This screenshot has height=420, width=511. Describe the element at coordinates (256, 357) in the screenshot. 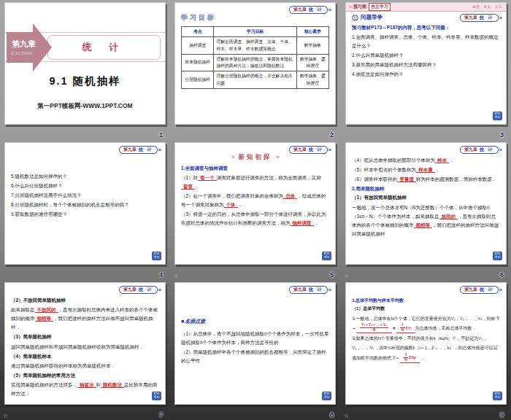

I see `tip-paragraph: （2）简单随机抽样中各个个体被抽到的机会都相等，从而保证了抽样的公平性` at that location.